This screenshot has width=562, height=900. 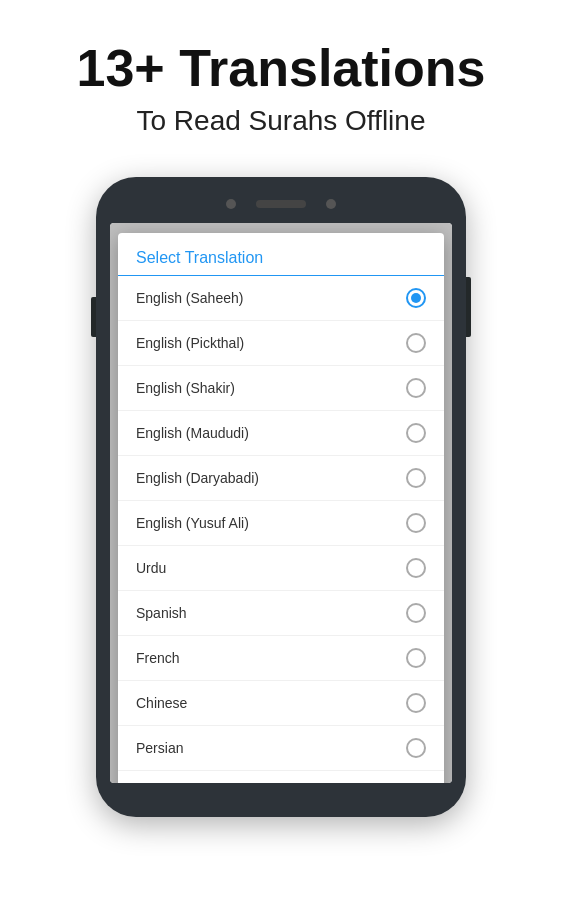 What do you see at coordinates (281, 748) in the screenshot?
I see `option-item: Persian` at bounding box center [281, 748].